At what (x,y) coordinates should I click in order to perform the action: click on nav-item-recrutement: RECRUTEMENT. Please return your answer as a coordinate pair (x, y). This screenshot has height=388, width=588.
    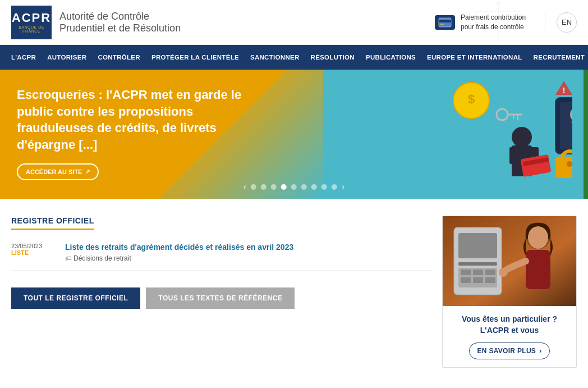
    Looking at the image, I should click on (558, 57).